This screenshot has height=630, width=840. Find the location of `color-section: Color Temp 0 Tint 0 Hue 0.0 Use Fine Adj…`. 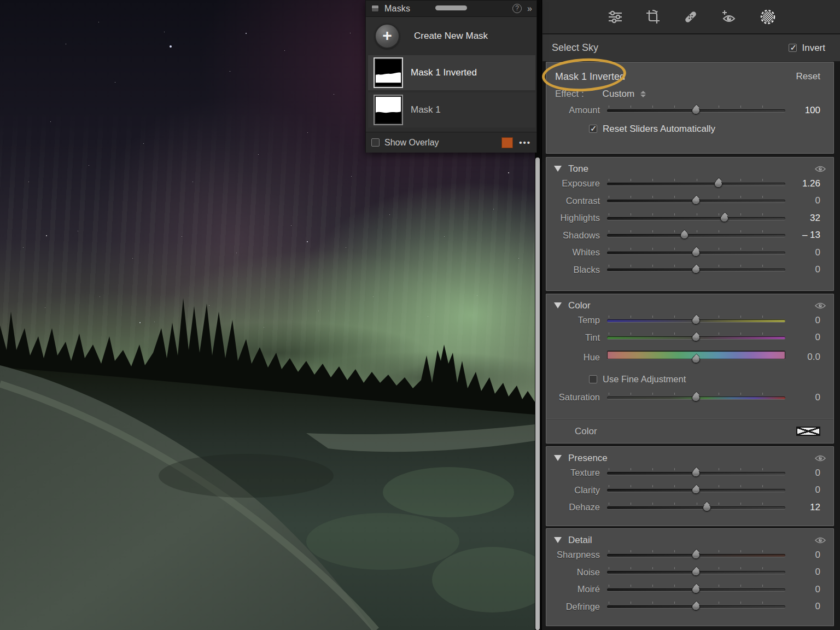

color-section: Color Temp 0 Tint 0 Hue 0.0 Use Fine Adj… is located at coordinates (690, 369).